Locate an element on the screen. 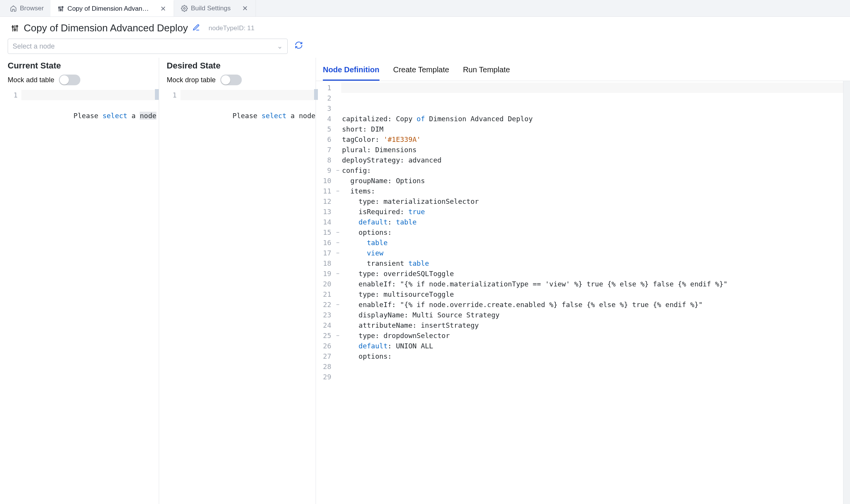 The image size is (850, 504). tab-active-label: Copy of Dimension Advan… is located at coordinates (108, 9).